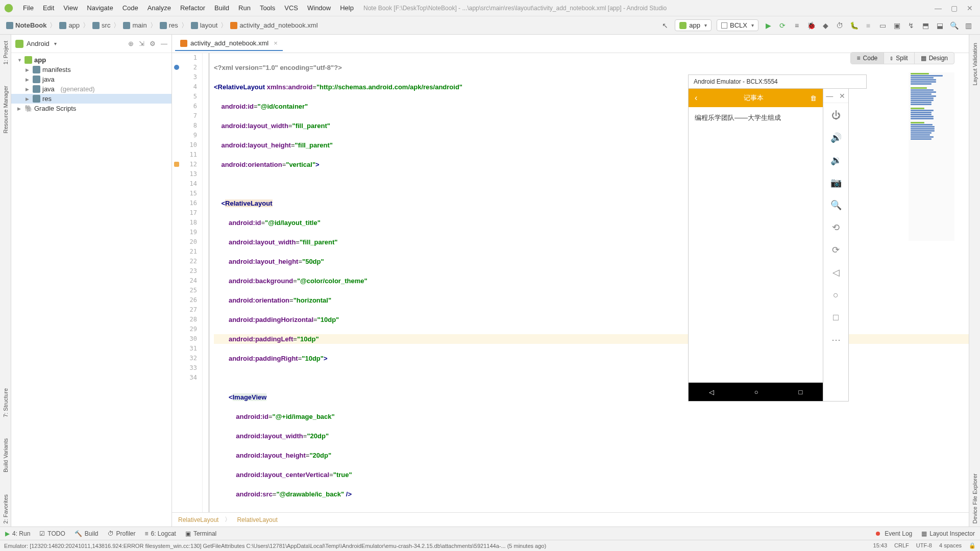 This screenshot has height=551, width=980. Describe the element at coordinates (954, 8) in the screenshot. I see `maximize-button: ▢` at that location.